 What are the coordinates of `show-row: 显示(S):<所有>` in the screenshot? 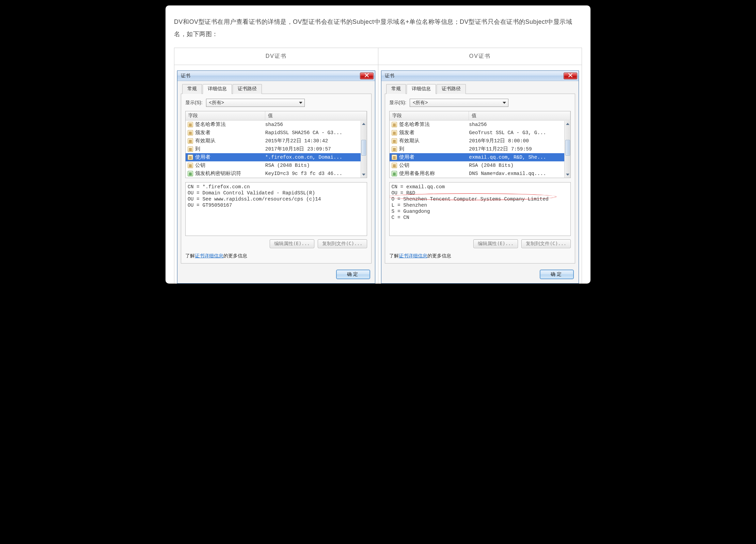 It's located at (480, 103).